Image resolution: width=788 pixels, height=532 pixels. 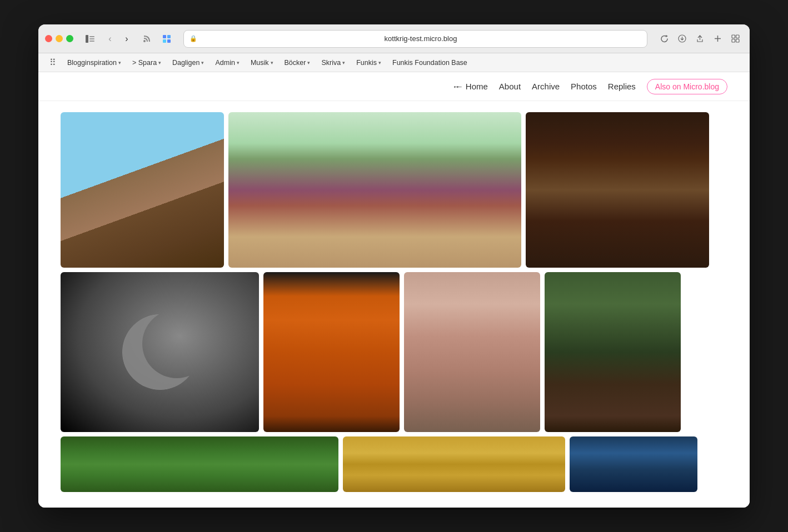 I want to click on maximize-button, so click(x=70, y=39).